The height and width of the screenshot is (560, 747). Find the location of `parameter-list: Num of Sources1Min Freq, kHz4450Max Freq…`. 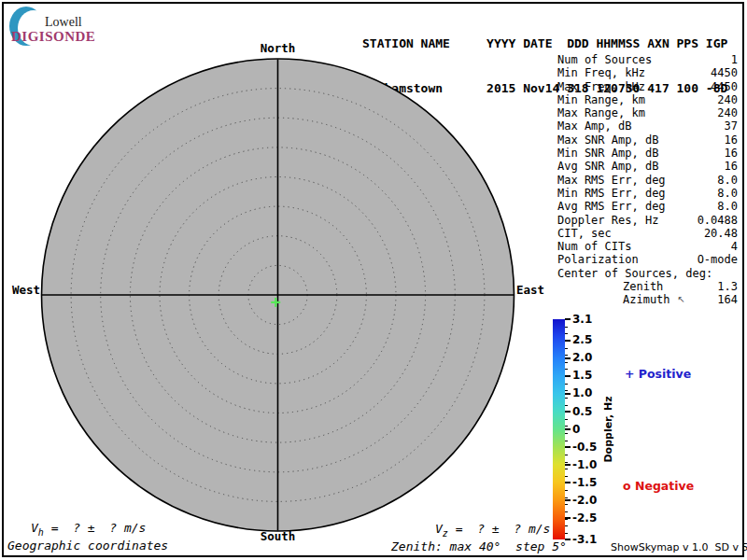

parameter-list: Num of Sources1Min Freq, kHz4450Max Freq… is located at coordinates (648, 180).